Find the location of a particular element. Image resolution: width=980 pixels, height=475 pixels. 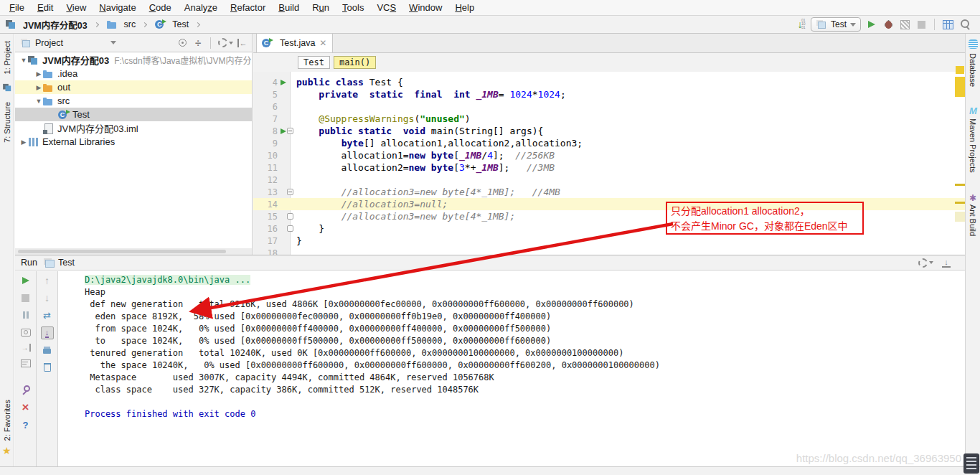

run-icon is located at coordinates (872, 24).